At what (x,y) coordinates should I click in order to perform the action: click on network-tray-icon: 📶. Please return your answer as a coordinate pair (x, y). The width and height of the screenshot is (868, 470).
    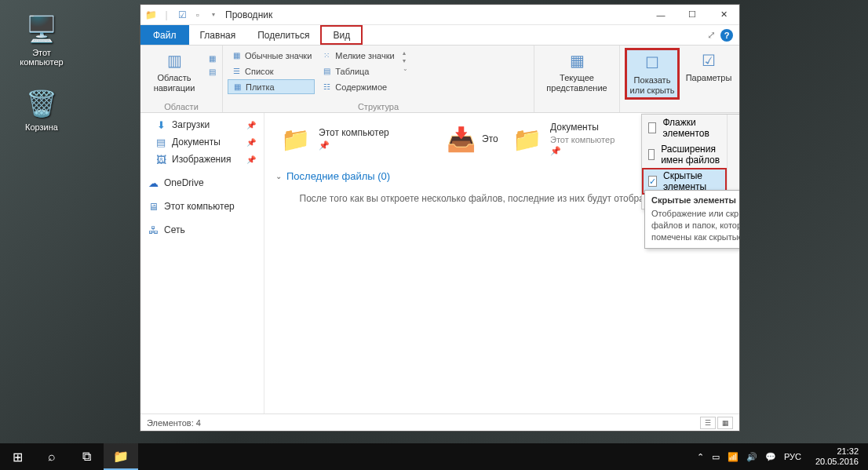
    Looking at the image, I should click on (733, 457).